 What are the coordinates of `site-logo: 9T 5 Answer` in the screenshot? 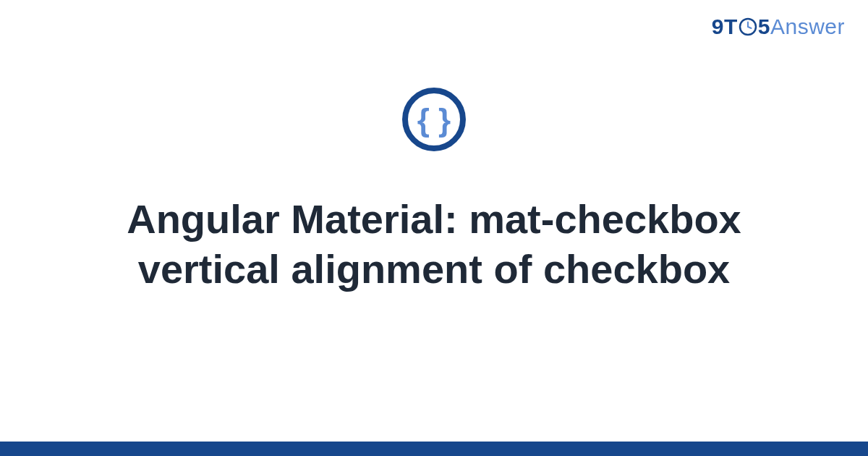 It's located at (778, 27).